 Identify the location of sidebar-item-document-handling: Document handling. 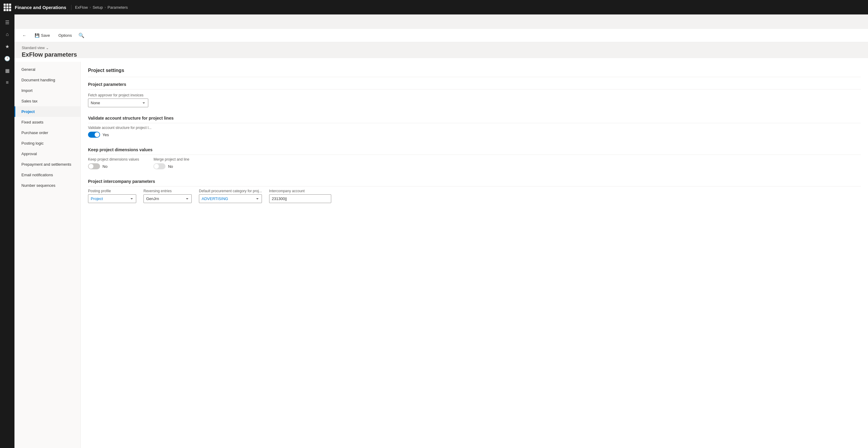
(48, 80).